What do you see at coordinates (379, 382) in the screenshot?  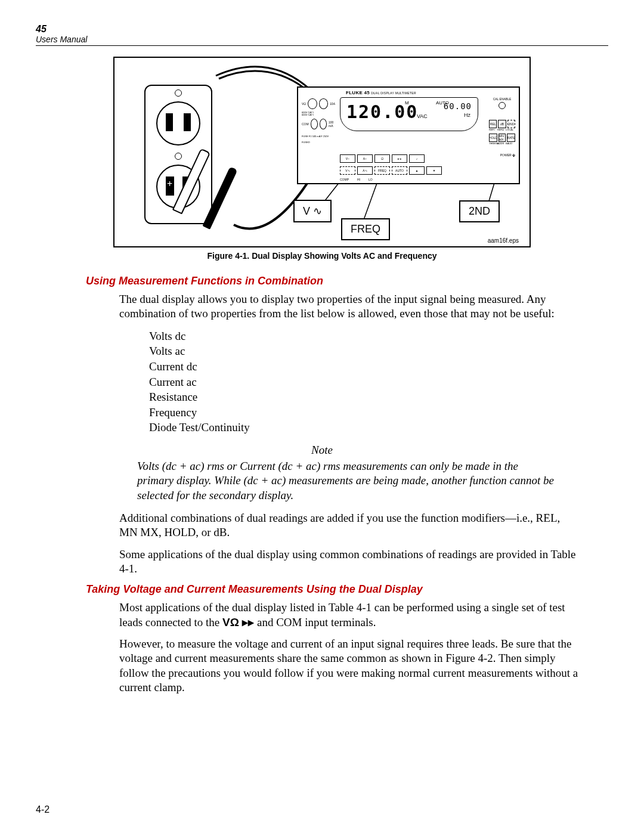 I see `measurement-list: Volts dc Volts ac Current dc Current ac …` at bounding box center [379, 382].